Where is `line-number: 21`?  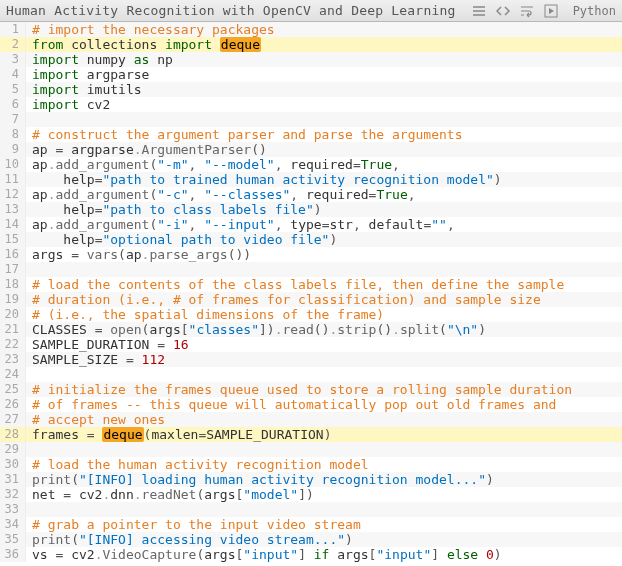
line-number: 21 is located at coordinates (13, 330).